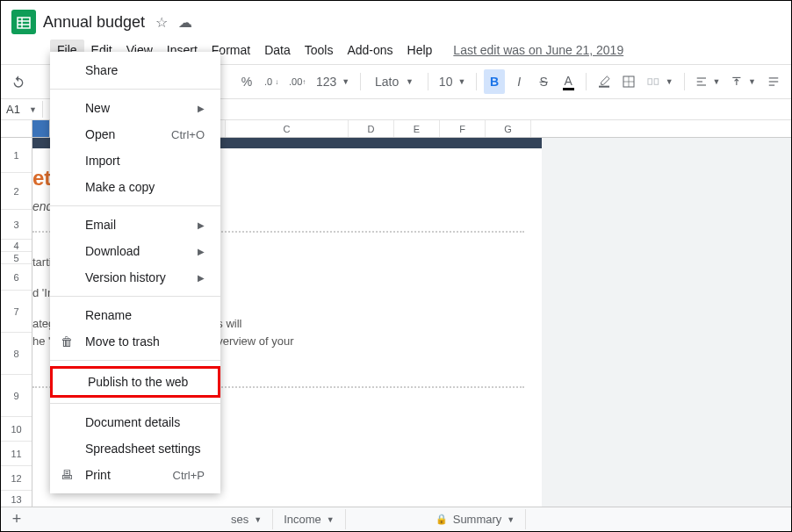 The height and width of the screenshot is (532, 792). I want to click on menu-item-version-history: Version history▶, so click(135, 277).